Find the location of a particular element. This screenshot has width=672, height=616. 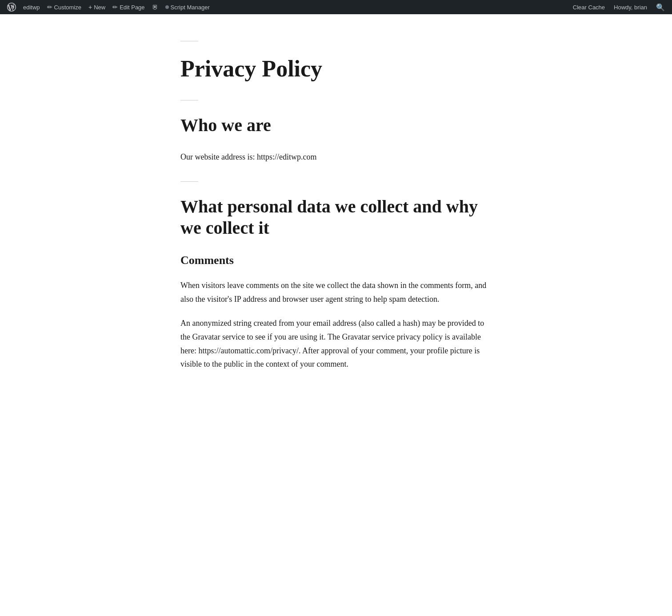

search-icon: 🔍 is located at coordinates (660, 7).